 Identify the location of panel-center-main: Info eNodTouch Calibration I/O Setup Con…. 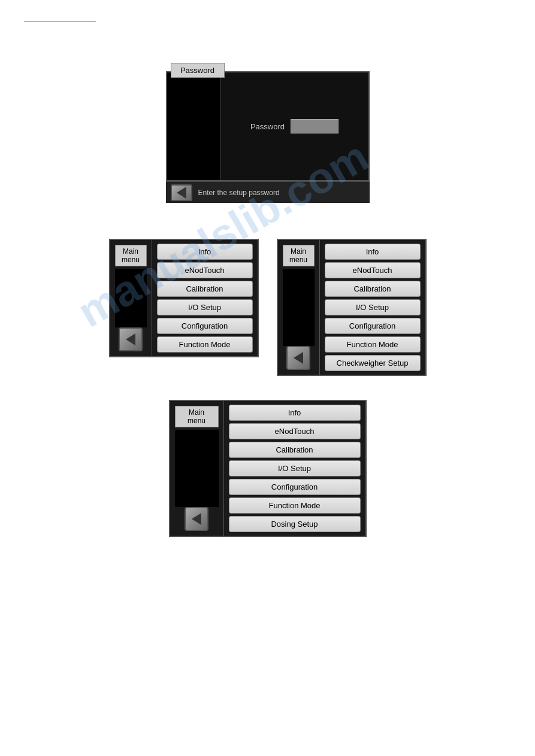
(295, 468).